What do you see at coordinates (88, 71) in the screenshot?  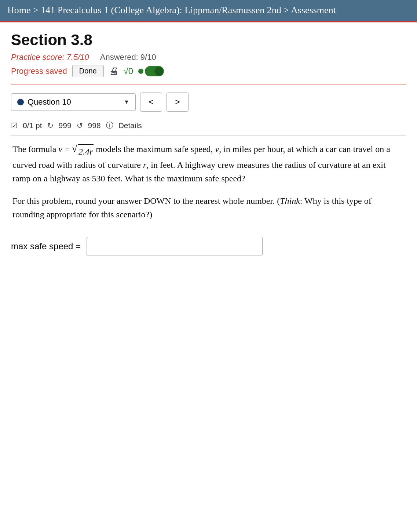 I see `done-button: Done` at bounding box center [88, 71].